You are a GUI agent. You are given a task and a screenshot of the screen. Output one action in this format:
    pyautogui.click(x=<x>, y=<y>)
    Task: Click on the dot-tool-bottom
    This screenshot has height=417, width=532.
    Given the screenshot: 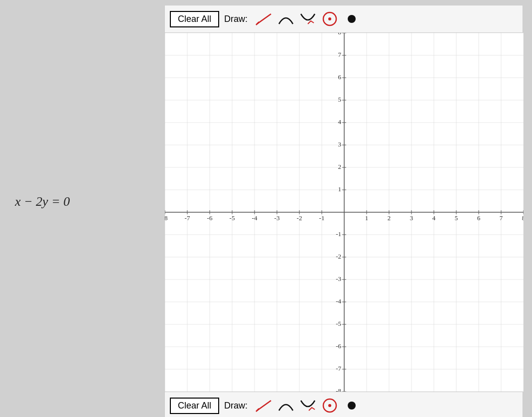 What is the action you would take?
    pyautogui.click(x=352, y=406)
    